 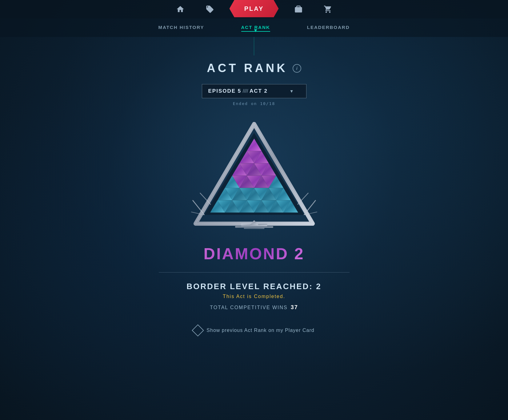 I want to click on total-wins-value: 37, so click(x=294, y=307).